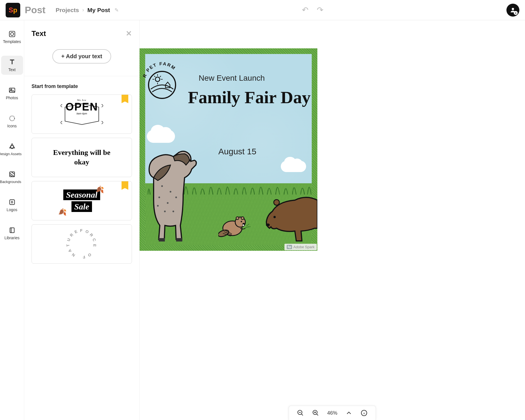 The width and height of the screenshot is (525, 420). I want to click on horse-graphic, so click(172, 192).